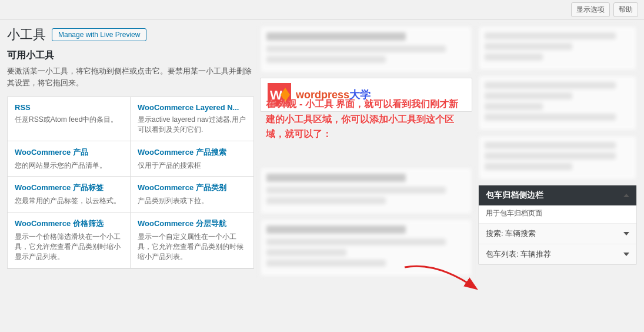 The image size is (644, 332). I want to click on section-title: 可用小工具, so click(131, 55).